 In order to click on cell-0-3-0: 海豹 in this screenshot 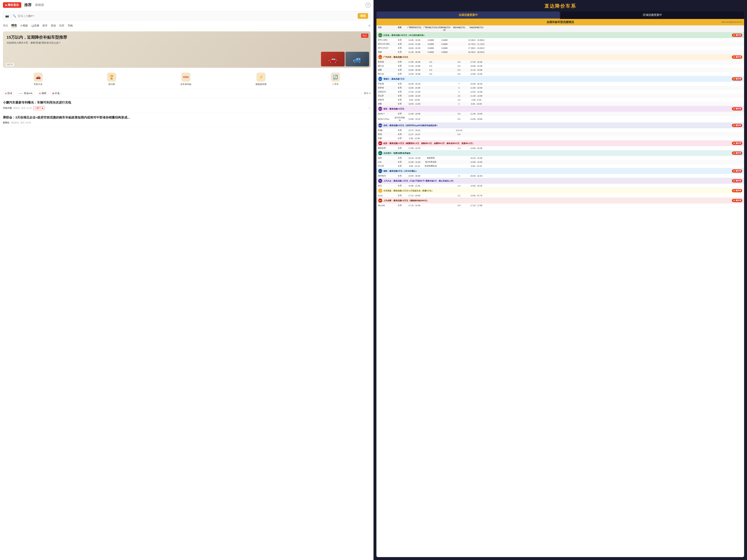, I will do `click(386, 52)`.